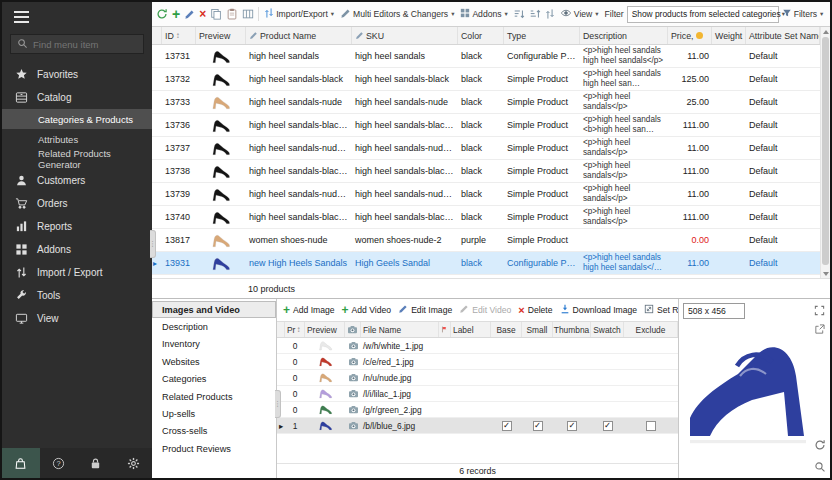 The width and height of the screenshot is (832, 480). Describe the element at coordinates (134, 463) in the screenshot. I see `gear-icon` at that location.